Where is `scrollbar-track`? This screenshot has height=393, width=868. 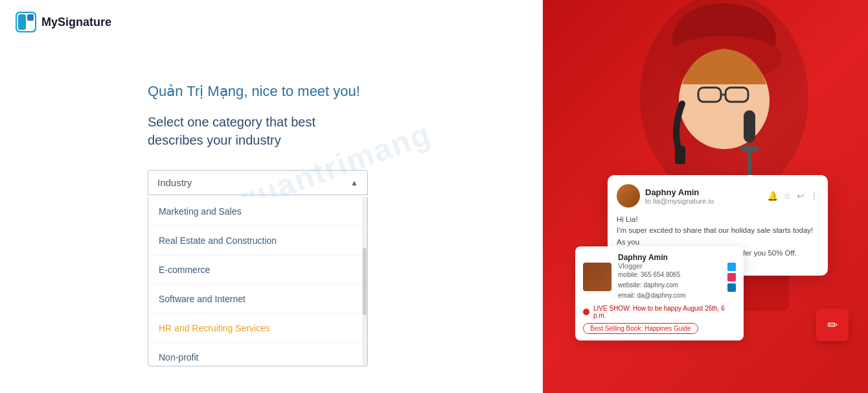 scrollbar-track is located at coordinates (365, 281).